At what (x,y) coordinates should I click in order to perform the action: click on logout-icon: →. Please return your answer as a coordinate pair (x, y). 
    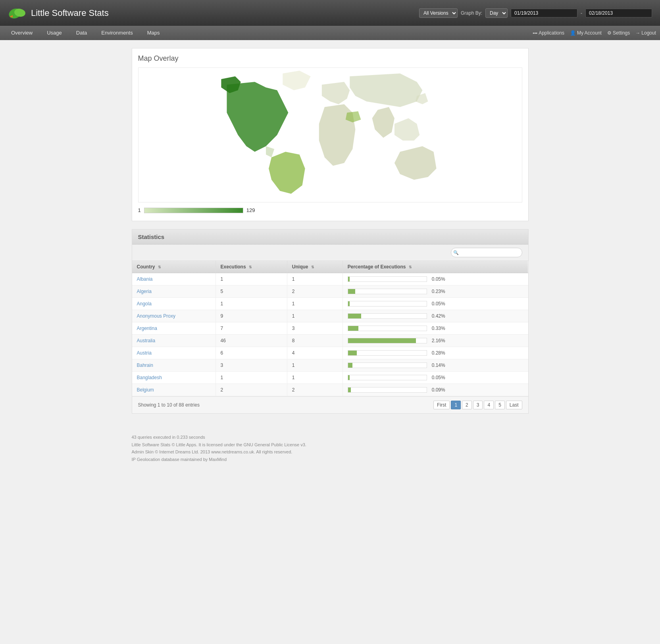
    Looking at the image, I should click on (638, 33).